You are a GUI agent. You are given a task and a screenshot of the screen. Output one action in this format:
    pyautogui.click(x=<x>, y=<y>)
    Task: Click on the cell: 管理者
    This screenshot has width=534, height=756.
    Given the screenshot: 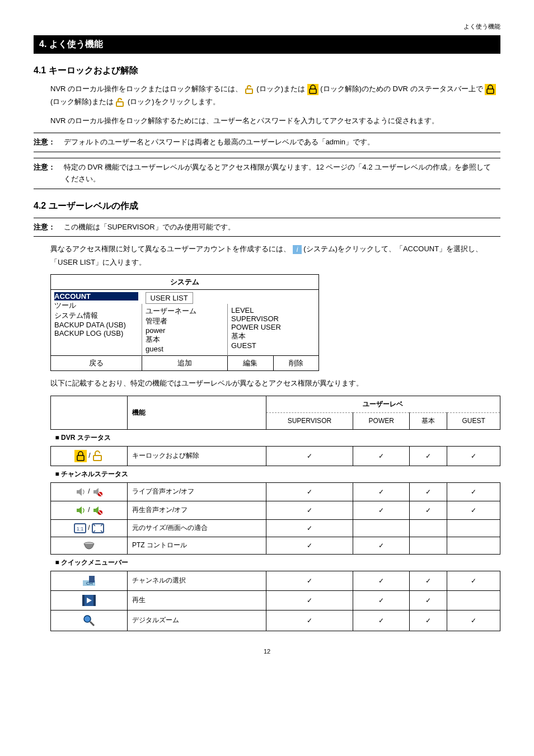 What is the action you would take?
    pyautogui.click(x=185, y=321)
    